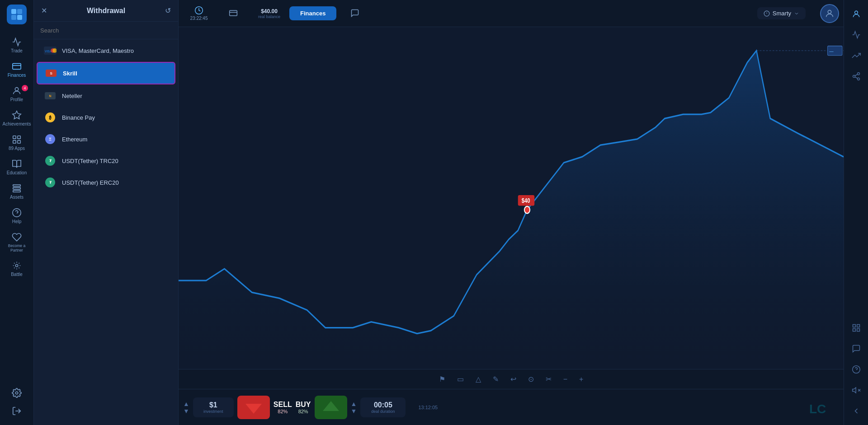 This screenshot has width=868, height=425. I want to click on app-logo, so click(17, 14).